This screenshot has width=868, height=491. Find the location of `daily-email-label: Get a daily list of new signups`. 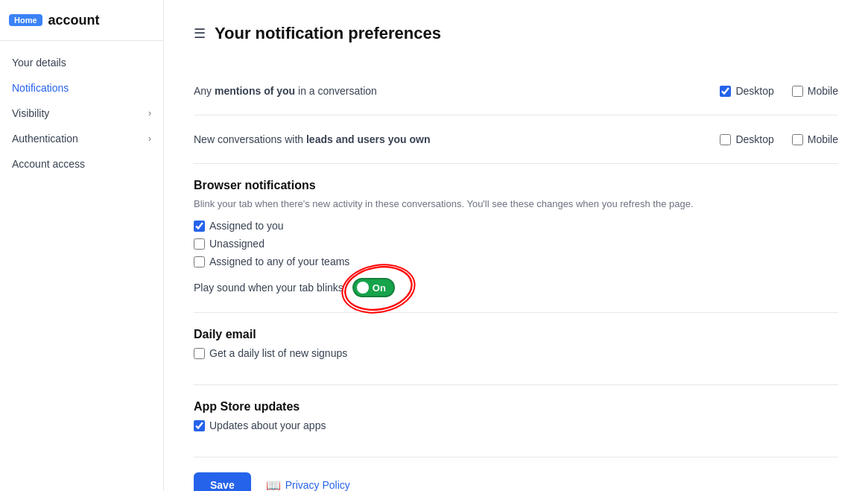

daily-email-label: Get a daily list of new signups is located at coordinates (516, 353).